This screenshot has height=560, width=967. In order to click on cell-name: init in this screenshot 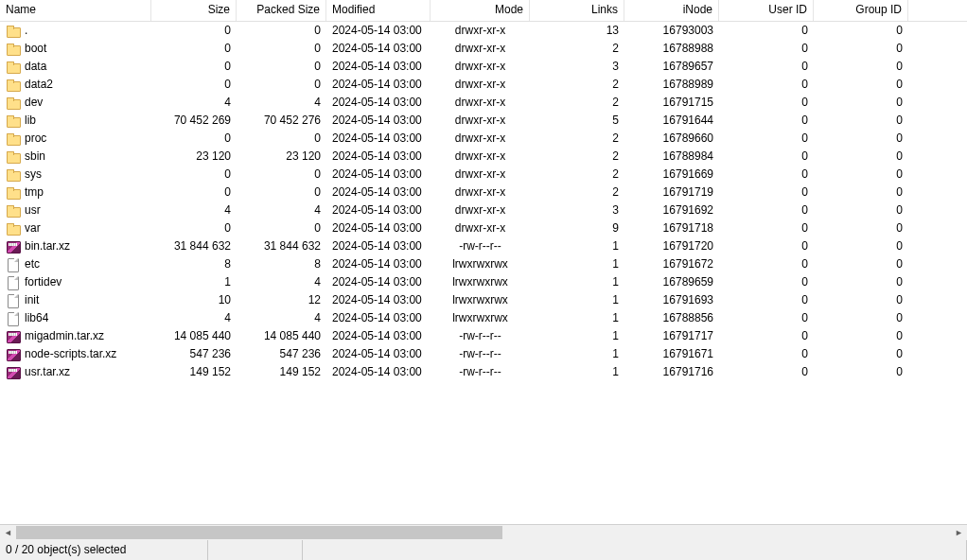, I will do `click(76, 301)`.